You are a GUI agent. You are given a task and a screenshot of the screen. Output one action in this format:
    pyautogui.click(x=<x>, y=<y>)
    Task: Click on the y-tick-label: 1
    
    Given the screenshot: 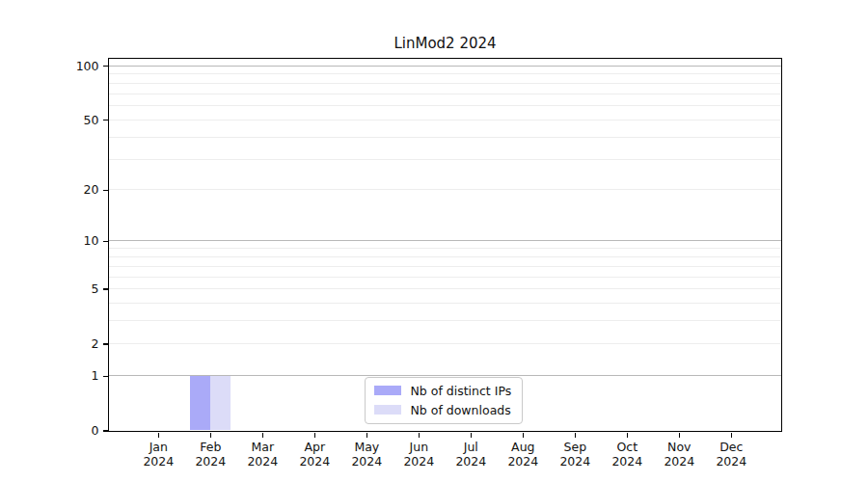 What is the action you would take?
    pyautogui.click(x=78, y=376)
    